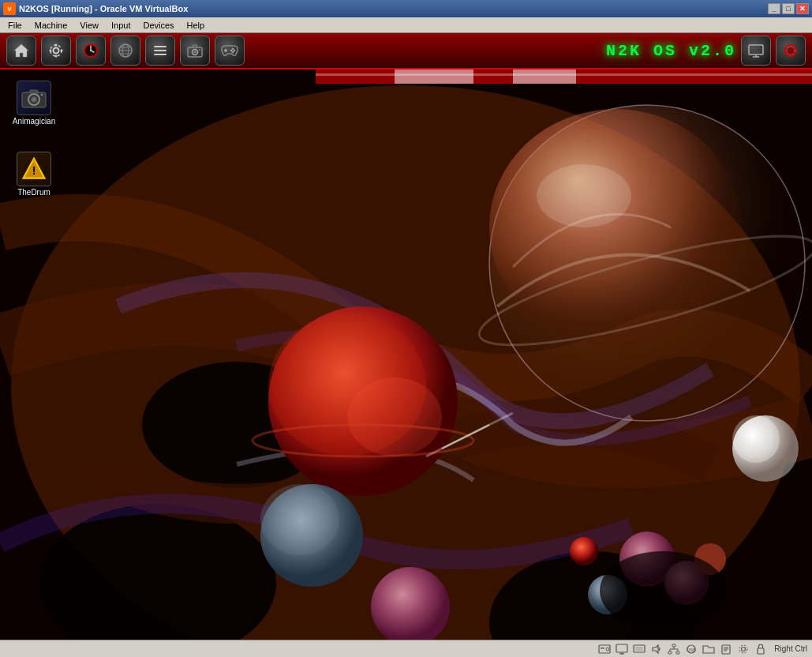 This screenshot has width=812, height=657. Describe the element at coordinates (691, 649) in the screenshot. I see `status-icon-6: USB` at that location.